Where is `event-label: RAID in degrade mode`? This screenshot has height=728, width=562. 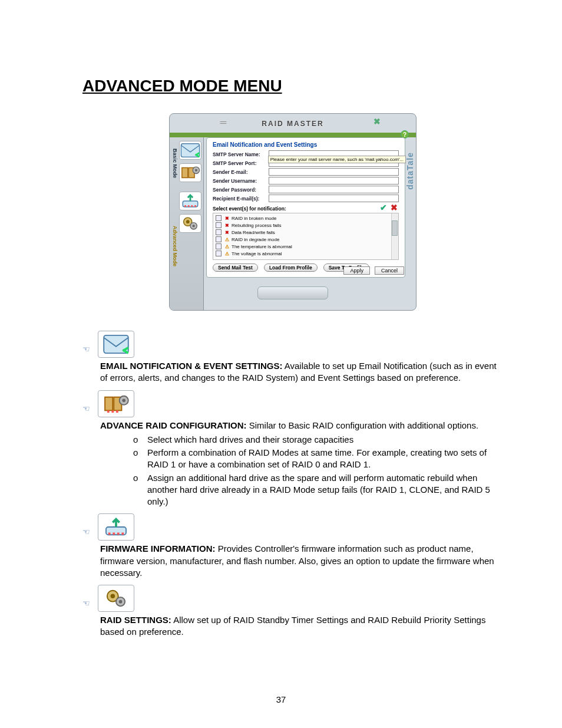
event-label: RAID in degrade mode is located at coordinates (256, 239).